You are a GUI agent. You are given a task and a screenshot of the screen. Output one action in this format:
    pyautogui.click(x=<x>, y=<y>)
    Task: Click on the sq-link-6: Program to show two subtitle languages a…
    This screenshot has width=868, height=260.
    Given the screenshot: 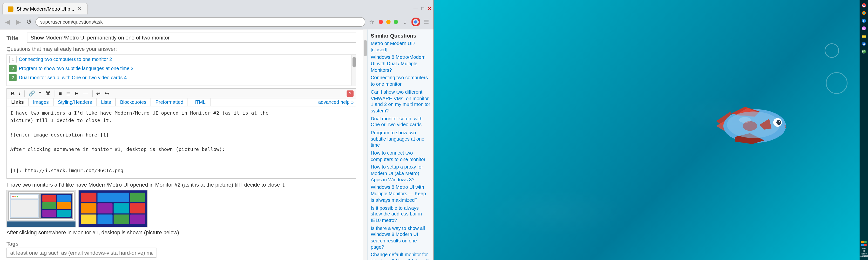 What is the action you would take?
    pyautogui.click(x=398, y=139)
    